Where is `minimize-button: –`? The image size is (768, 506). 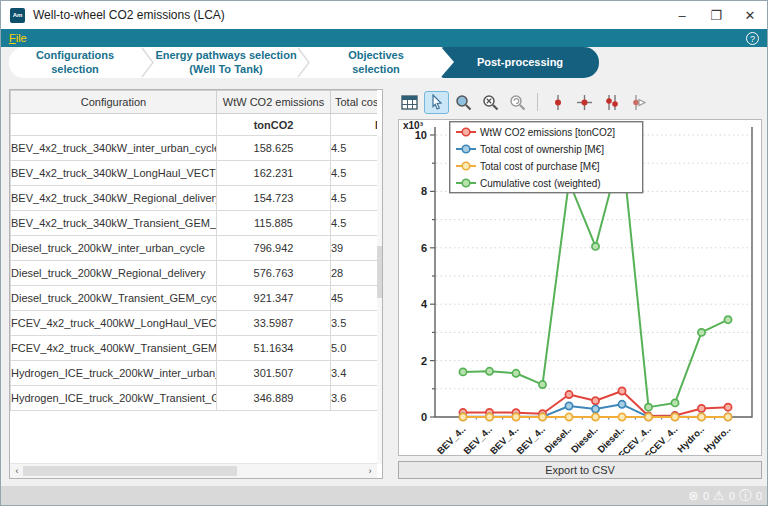
minimize-button: – is located at coordinates (682, 15).